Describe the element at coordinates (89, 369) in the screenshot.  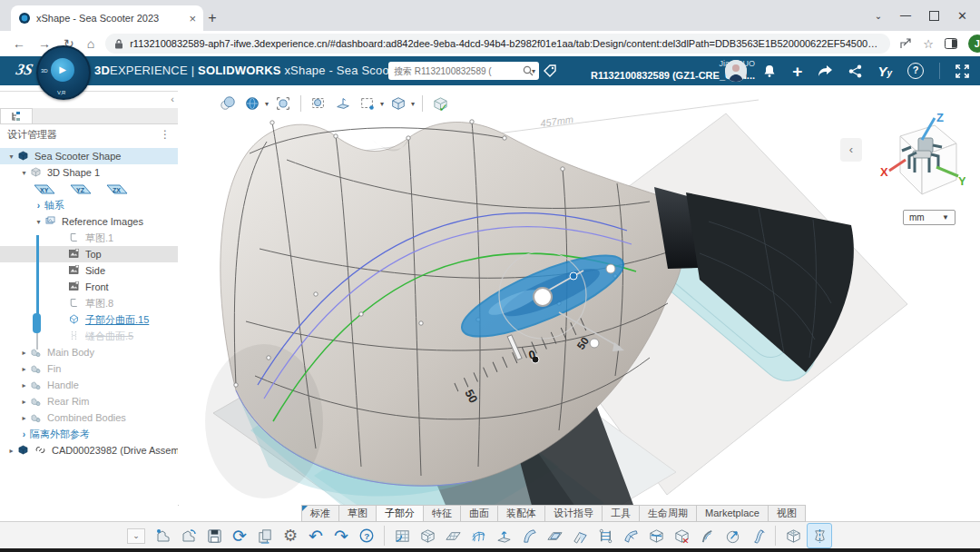
I see `tree-item-fin: ▸Fin` at that location.